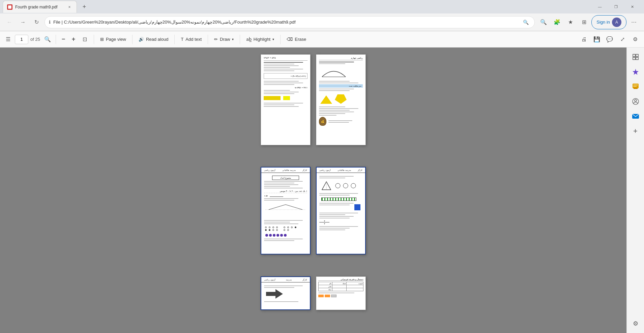 This screenshot has width=644, height=333. Describe the element at coordinates (609, 22) in the screenshot. I see `sign-in-button: Sign in A` at that location.